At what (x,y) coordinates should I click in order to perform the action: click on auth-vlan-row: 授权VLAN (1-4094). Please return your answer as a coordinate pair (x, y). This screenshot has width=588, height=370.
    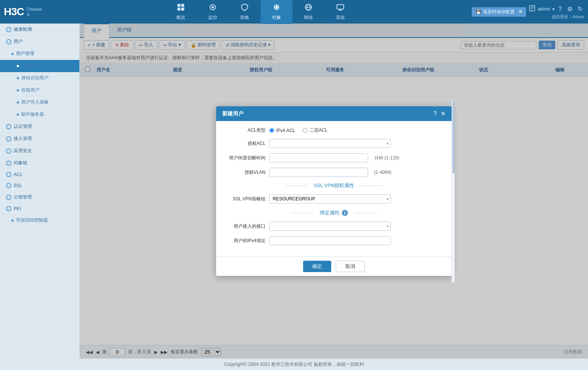
    Looking at the image, I should click on (334, 172).